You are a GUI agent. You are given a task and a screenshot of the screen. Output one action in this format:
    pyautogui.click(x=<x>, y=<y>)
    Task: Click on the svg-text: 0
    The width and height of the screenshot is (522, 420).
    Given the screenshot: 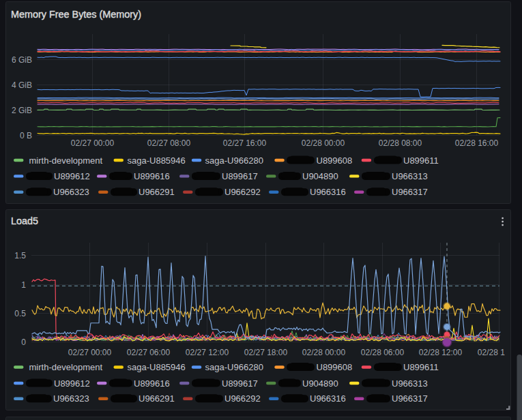 What is the action you would take?
    pyautogui.click(x=23, y=342)
    